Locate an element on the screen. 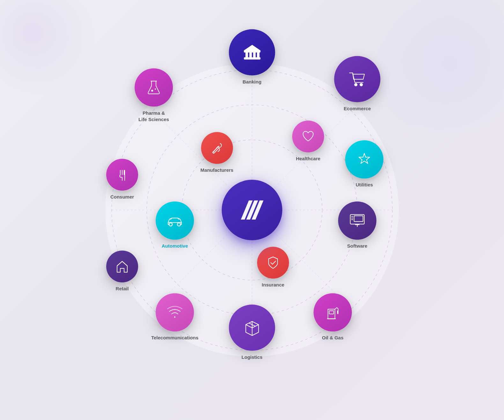 Image resolution: width=504 pixels, height=420 pixels. bubble-consumer: Consumer is located at coordinates (122, 179).